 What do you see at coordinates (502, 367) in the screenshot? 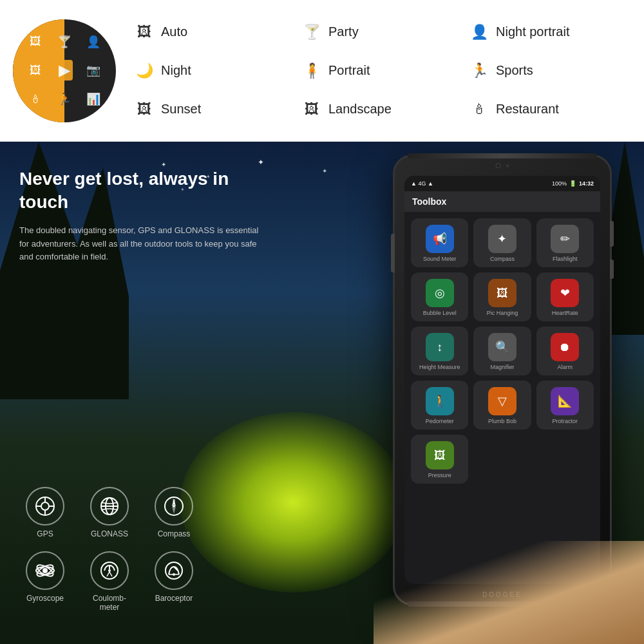
I see `magnifier-label: Magnifier` at bounding box center [502, 367].